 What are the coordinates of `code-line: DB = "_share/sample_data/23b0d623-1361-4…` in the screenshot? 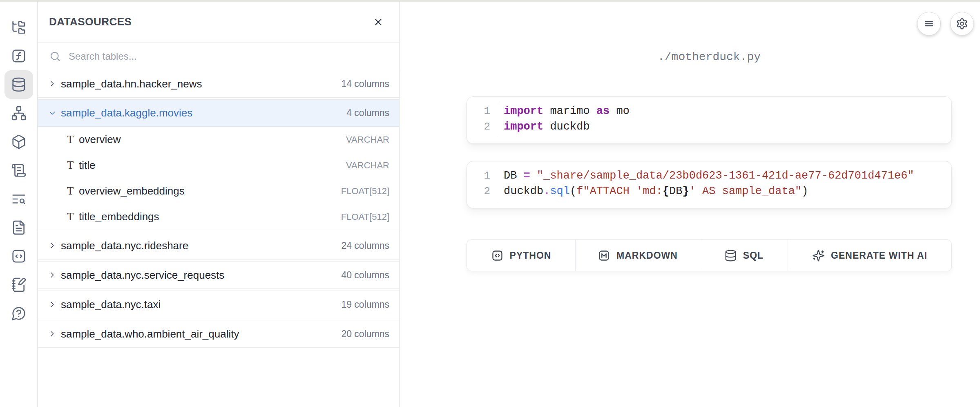 It's located at (709, 176).